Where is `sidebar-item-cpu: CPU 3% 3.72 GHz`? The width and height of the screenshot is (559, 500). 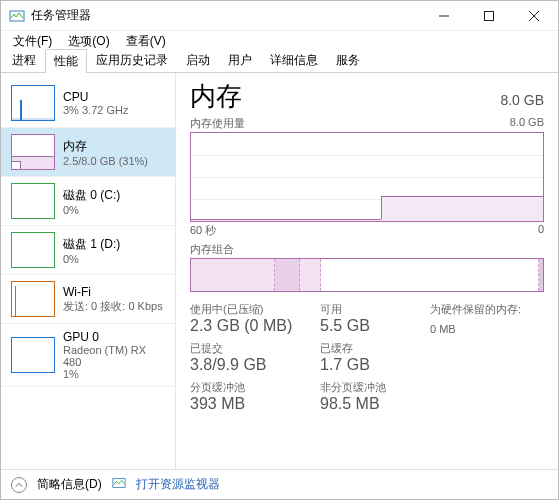 sidebar-item-cpu: CPU 3% 3.72 GHz is located at coordinates (88, 104).